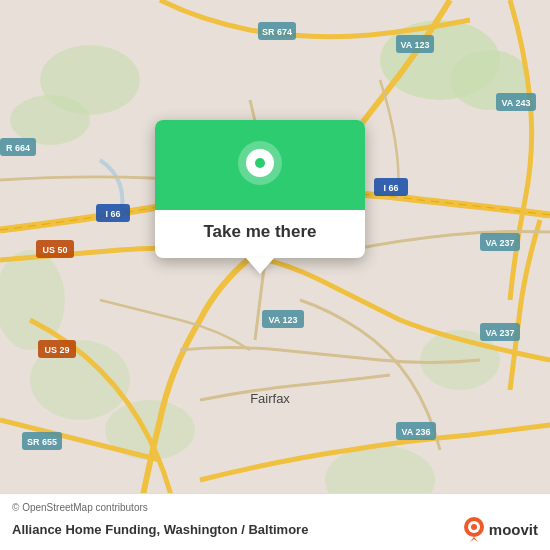 The width and height of the screenshot is (550, 550). What do you see at coordinates (275, 522) in the screenshot?
I see `bottom-bar: © OpenStreetMap contributors Alliance Ho…` at bounding box center [275, 522].